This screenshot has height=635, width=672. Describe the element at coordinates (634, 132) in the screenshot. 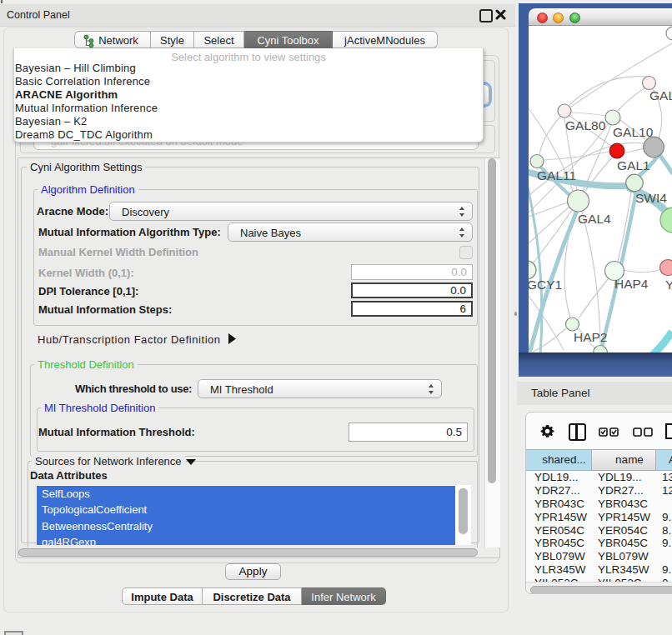

I see `svg-text: GAL10` at that location.